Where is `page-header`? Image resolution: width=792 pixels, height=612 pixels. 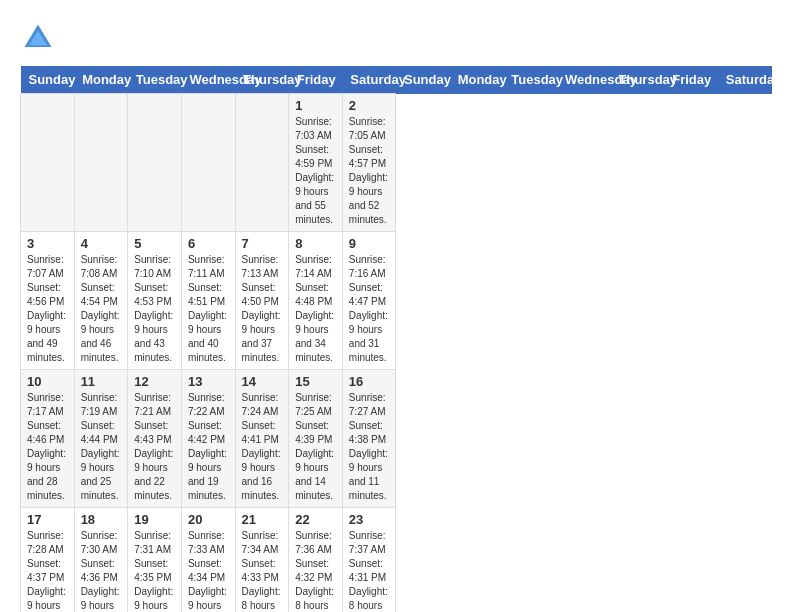
page-header is located at coordinates (396, 38).